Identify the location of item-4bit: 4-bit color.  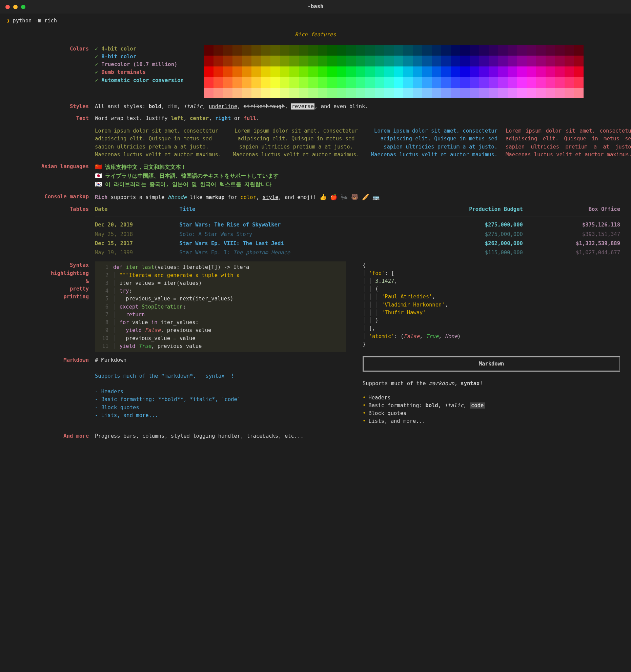
(119, 49).